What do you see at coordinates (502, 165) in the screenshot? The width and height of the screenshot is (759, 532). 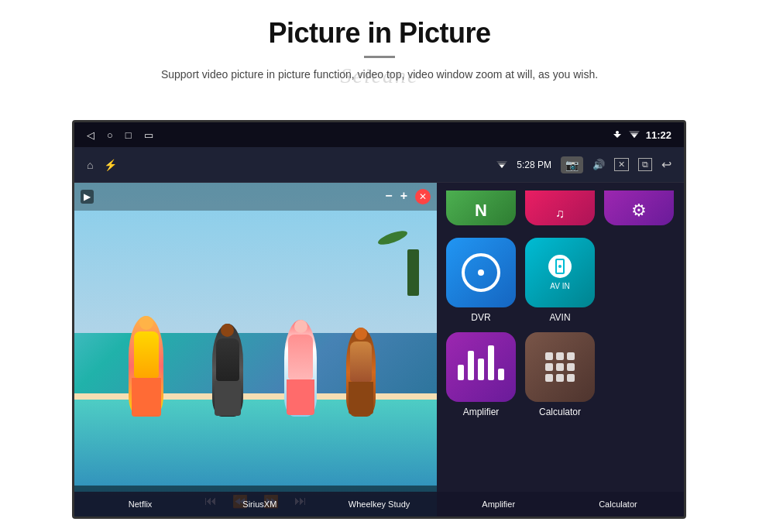 I see `wifi-action-icon` at bounding box center [502, 165].